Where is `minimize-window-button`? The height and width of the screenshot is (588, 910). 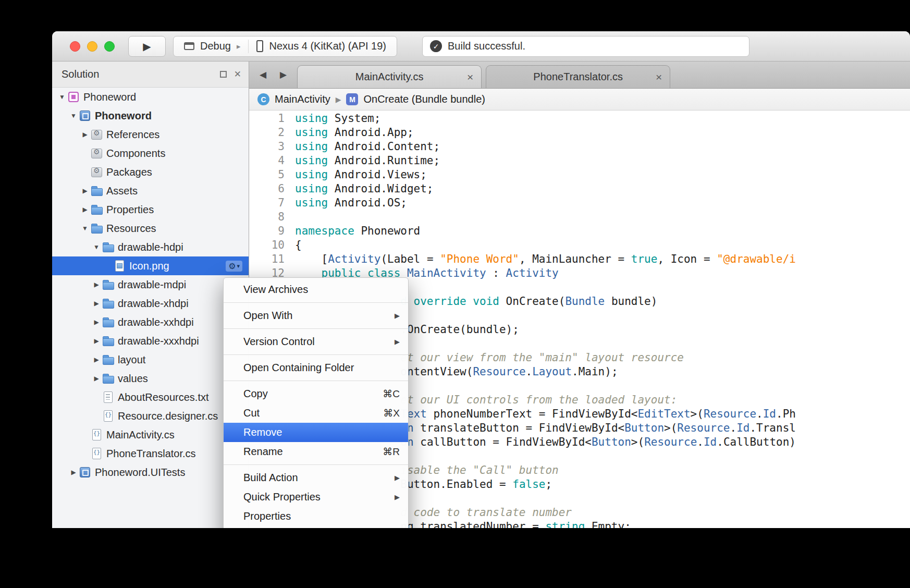 minimize-window-button is located at coordinates (92, 46).